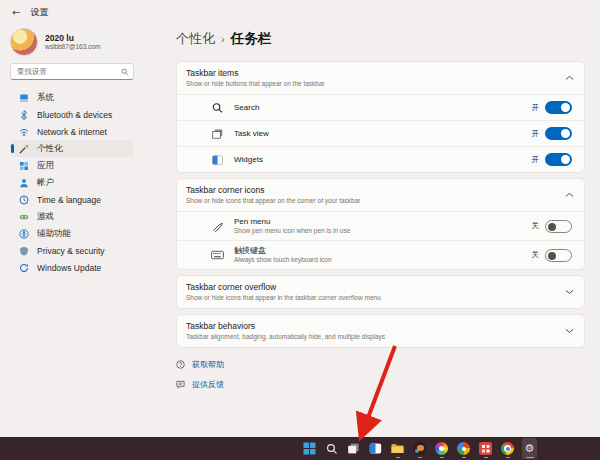  What do you see at coordinates (292, 231) in the screenshot?
I see `setting-sublabel: Show pen menu icon when pen is in use` at bounding box center [292, 231].